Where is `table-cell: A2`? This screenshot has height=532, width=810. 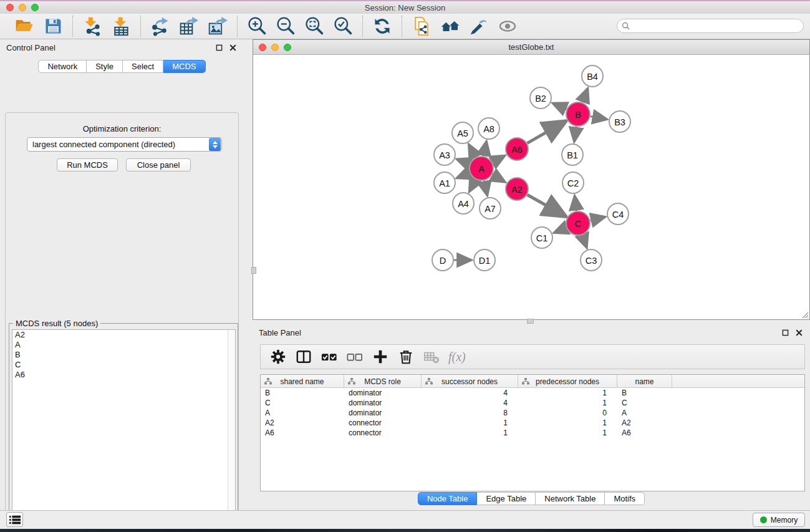
table-cell: A2 is located at coordinates (645, 423).